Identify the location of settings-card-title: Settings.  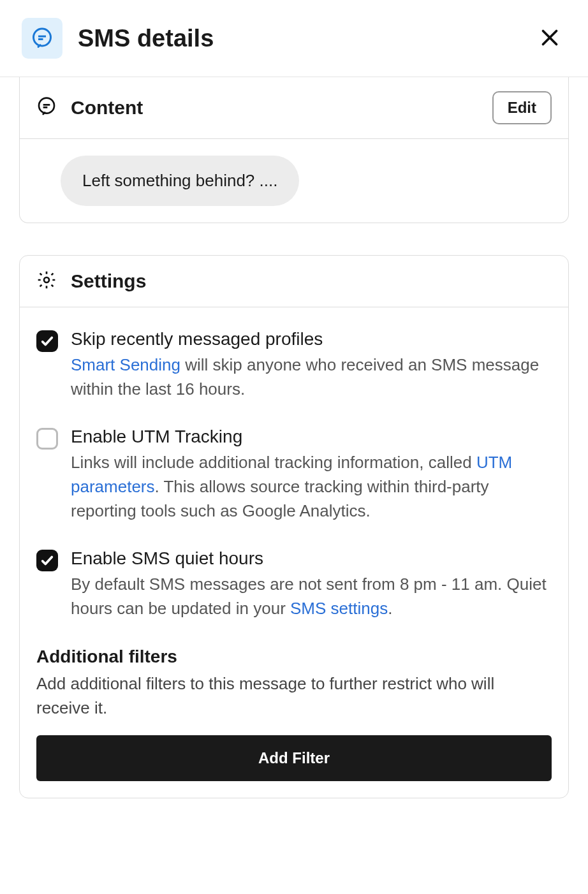
(108, 281).